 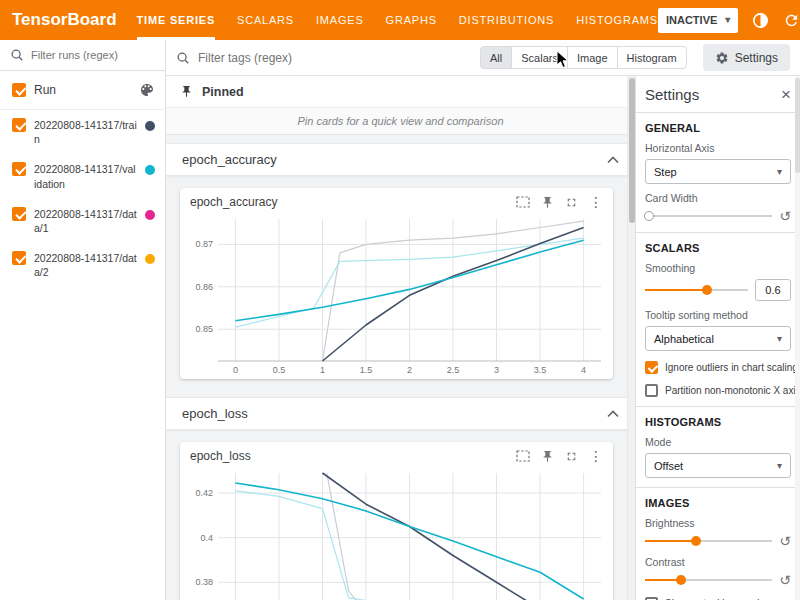 What do you see at coordinates (773, 290) in the screenshot?
I see `smoothing-value-input` at bounding box center [773, 290].